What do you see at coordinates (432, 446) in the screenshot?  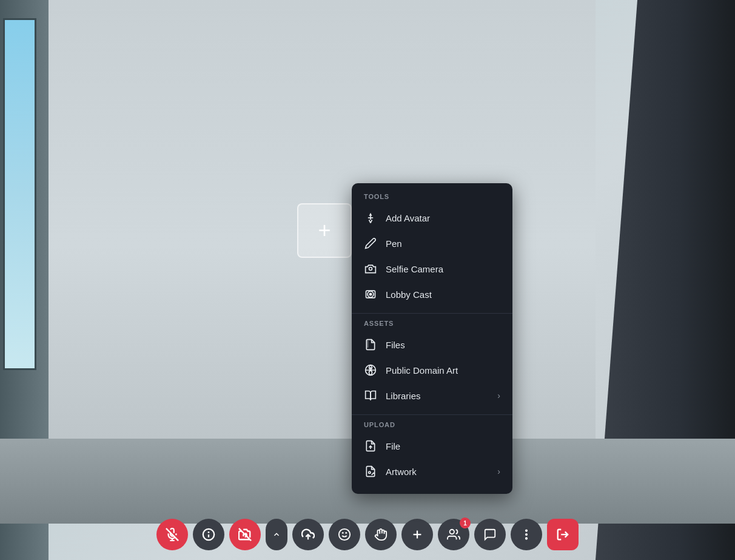 I see `menu-item-file-upload: File` at bounding box center [432, 446].